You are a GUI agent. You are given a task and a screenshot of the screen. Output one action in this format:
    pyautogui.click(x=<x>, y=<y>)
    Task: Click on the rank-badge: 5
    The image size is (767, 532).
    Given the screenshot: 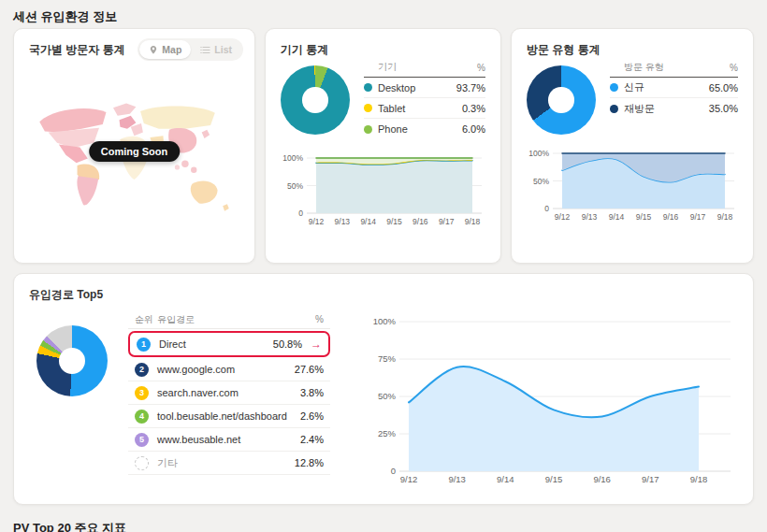 What is the action you would take?
    pyautogui.click(x=142, y=439)
    